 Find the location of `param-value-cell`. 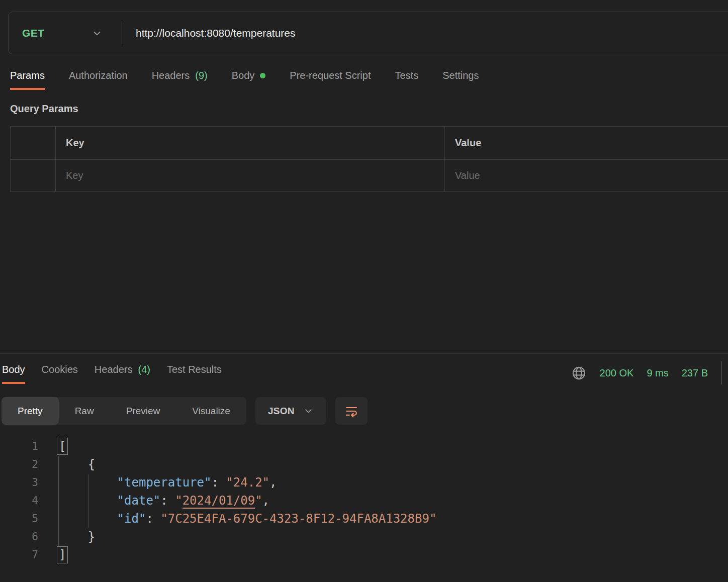

param-value-cell is located at coordinates (586, 176).